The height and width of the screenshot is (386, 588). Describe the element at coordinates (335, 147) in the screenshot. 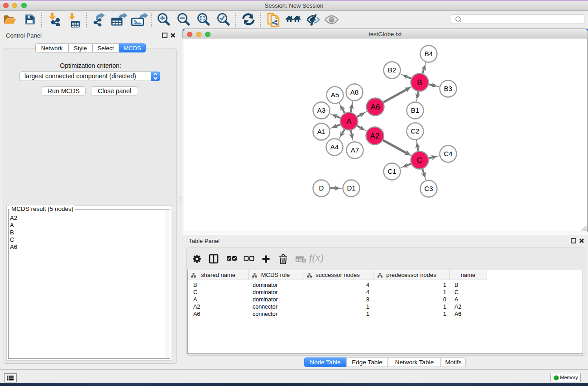

I see `svg-text: A4` at that location.